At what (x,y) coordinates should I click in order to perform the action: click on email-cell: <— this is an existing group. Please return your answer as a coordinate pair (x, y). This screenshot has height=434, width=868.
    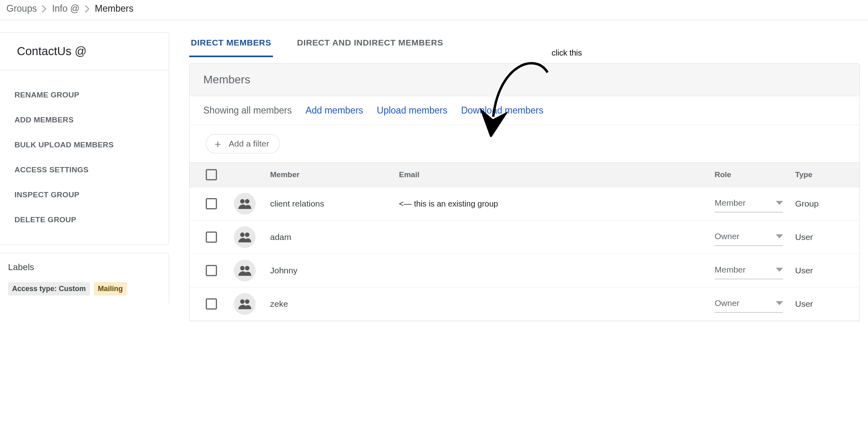
    Looking at the image, I should click on (557, 204).